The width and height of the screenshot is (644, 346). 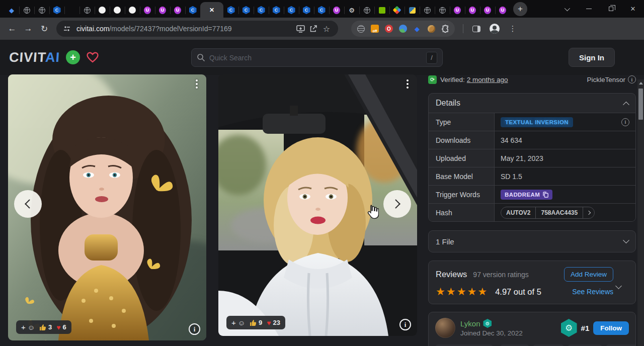 What do you see at coordinates (547, 213) in the screenshot?
I see `hash-control: AUTOV2 758AAC4435` at bounding box center [547, 213].